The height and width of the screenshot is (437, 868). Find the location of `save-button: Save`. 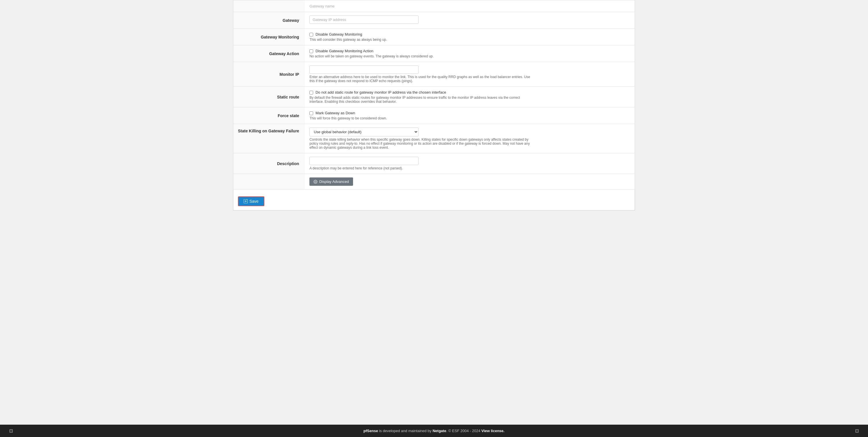

save-button: Save is located at coordinates (251, 201).